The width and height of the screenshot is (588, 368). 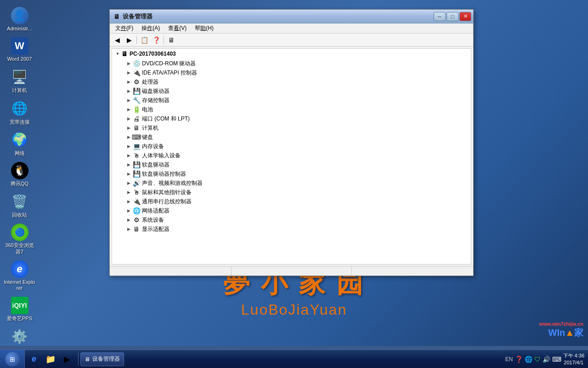 What do you see at coordinates (291, 211) in the screenshot?
I see `tree-item-network-adapter: ▶ 🌐 网络适配器` at bounding box center [291, 211].